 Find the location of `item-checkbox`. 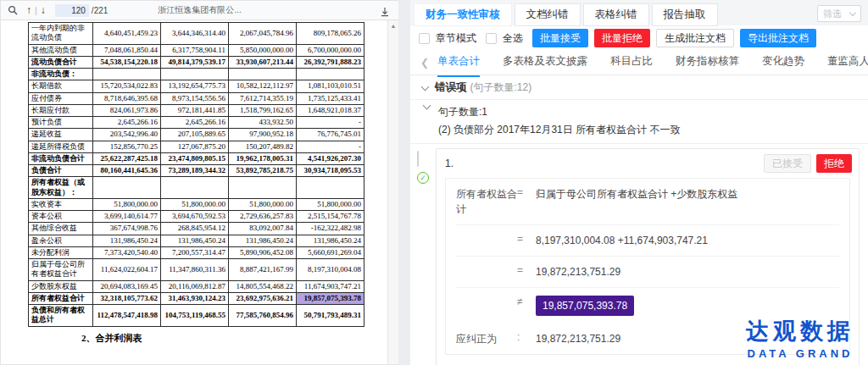

item-checkbox is located at coordinates (418, 159).